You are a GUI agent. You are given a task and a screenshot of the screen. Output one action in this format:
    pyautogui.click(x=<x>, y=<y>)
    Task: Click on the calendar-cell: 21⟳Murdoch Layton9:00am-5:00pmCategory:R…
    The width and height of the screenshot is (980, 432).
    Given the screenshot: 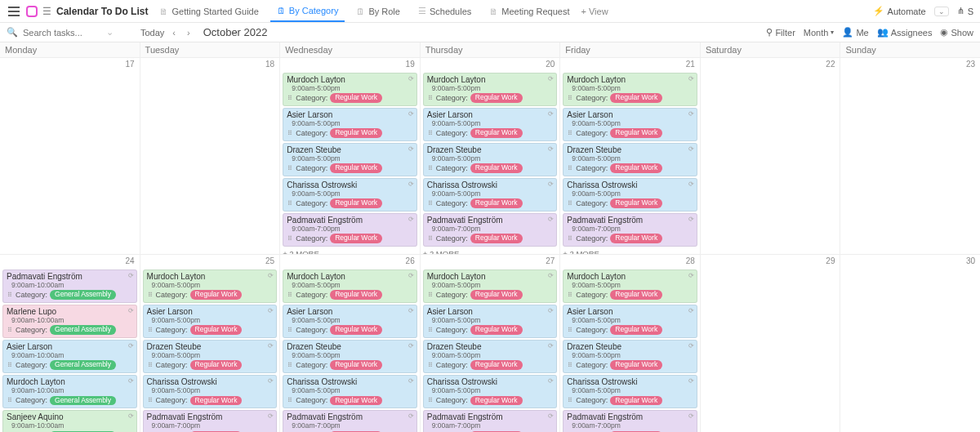 What is the action you would take?
    pyautogui.click(x=630, y=157)
    